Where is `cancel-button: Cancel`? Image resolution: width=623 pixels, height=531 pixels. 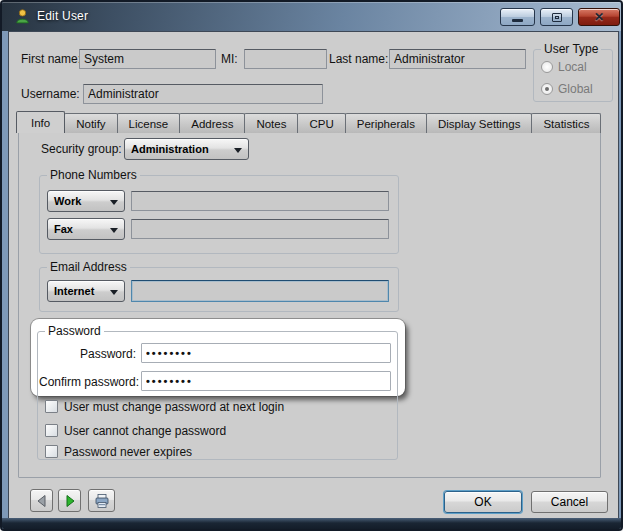
cancel-button: Cancel is located at coordinates (570, 502).